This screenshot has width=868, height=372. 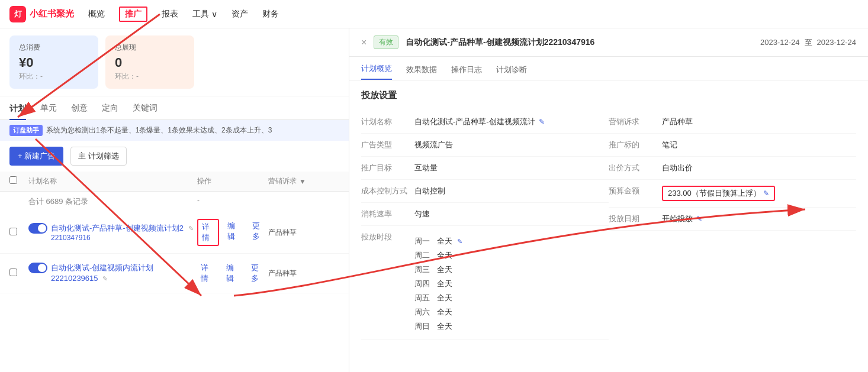 I want to click on action-row: + 新建广告 主 计划筛选, so click(x=174, y=156).